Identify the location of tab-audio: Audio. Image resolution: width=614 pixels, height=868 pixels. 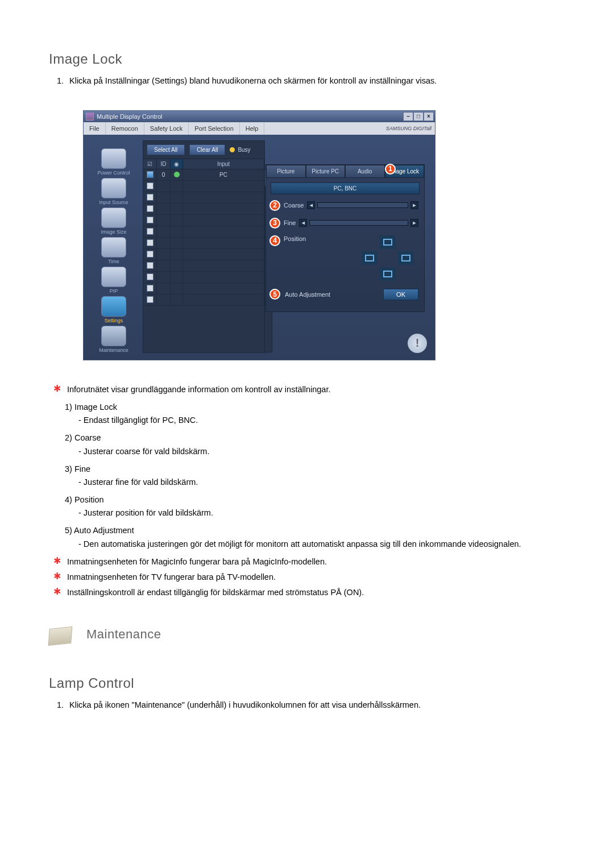
(365, 172).